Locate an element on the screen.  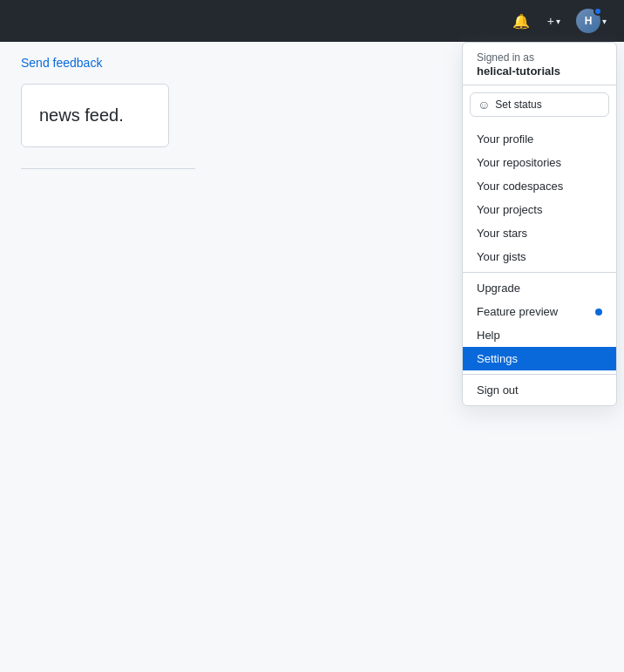
dropdown-item-your-projects: Your projects is located at coordinates (539, 209).